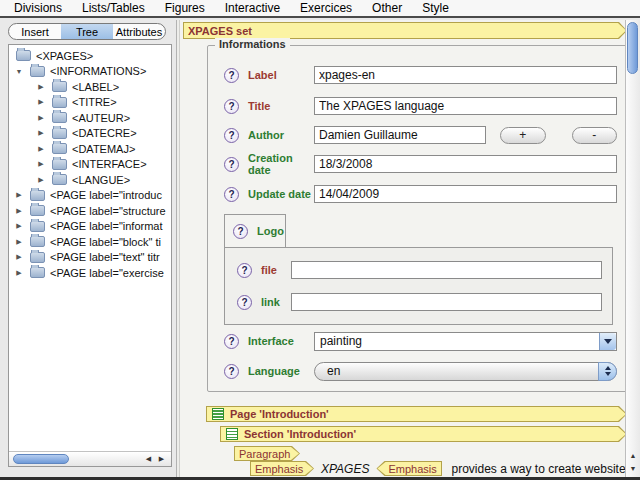 Image resolution: width=640 pixels, height=480 pixels. What do you see at coordinates (220, 31) in the screenshot?
I see `banner-label: XPAGES set` at bounding box center [220, 31].